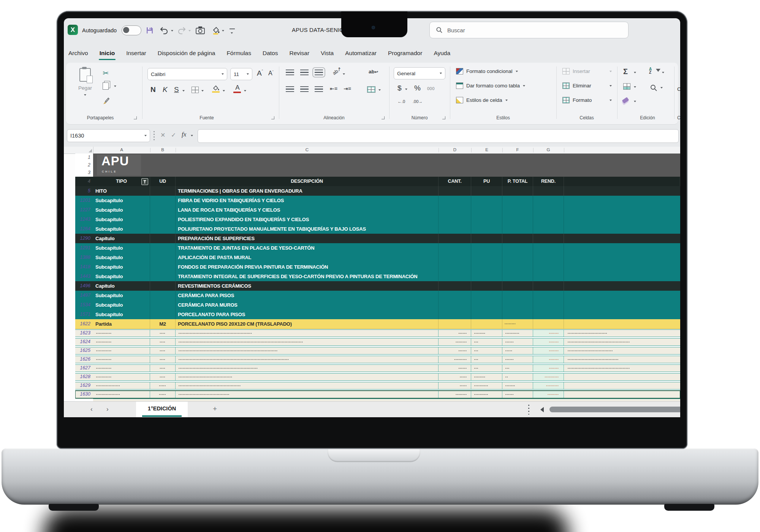 This screenshot has height=532, width=760. What do you see at coordinates (635, 73) in the screenshot?
I see `autosum-caret` at bounding box center [635, 73].